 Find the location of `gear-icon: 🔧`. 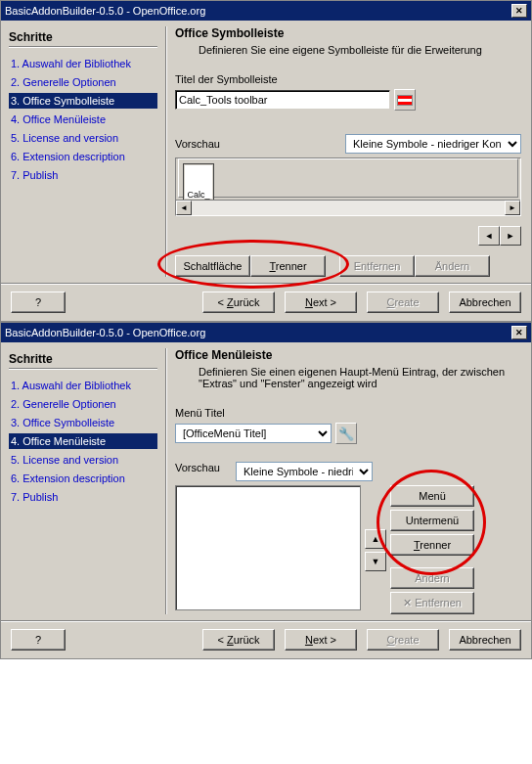

gear-icon: 🔧 is located at coordinates (346, 434).